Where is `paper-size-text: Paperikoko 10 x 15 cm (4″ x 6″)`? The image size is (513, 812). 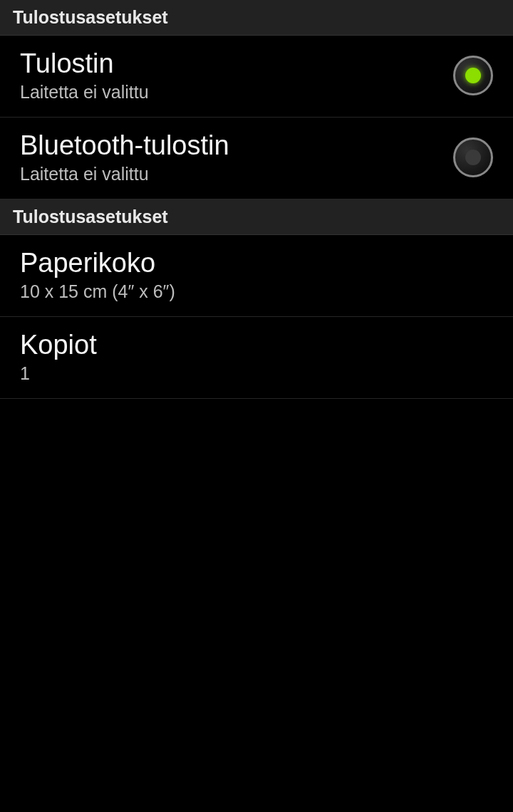 paper-size-text: Paperikoko 10 x 15 cm (4″ x 6″) is located at coordinates (98, 275).